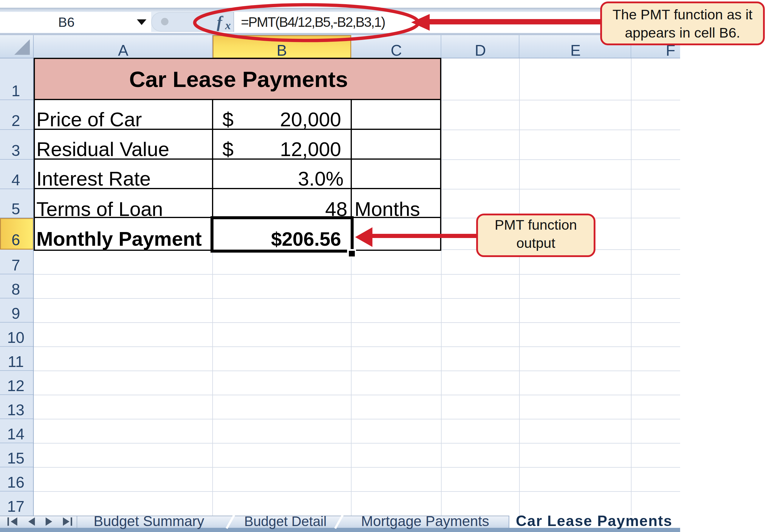 This screenshot has width=766, height=532. I want to click on svg-text: 10, so click(16, 337).